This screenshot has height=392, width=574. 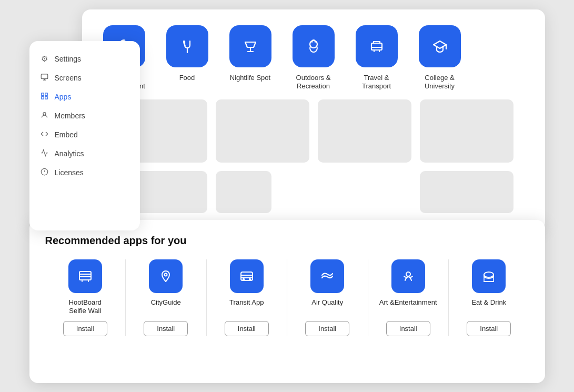 I want to click on category-college: College &University, so click(x=440, y=58).